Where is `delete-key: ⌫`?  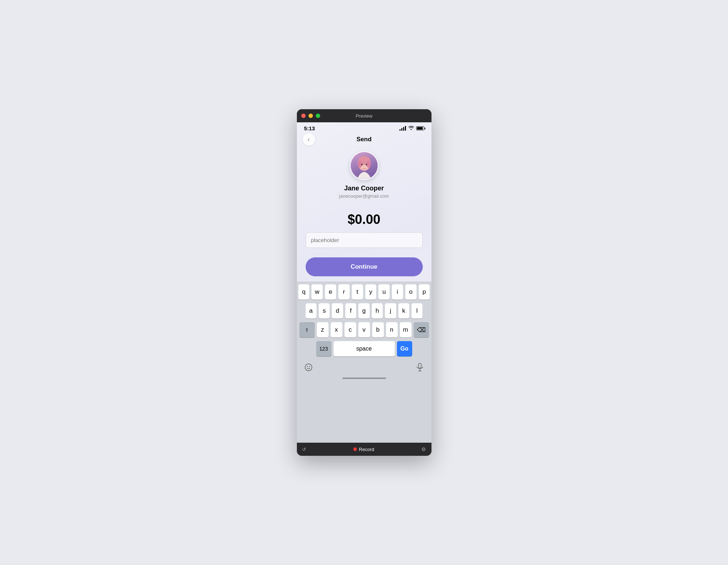 delete-key: ⌫ is located at coordinates (421, 330).